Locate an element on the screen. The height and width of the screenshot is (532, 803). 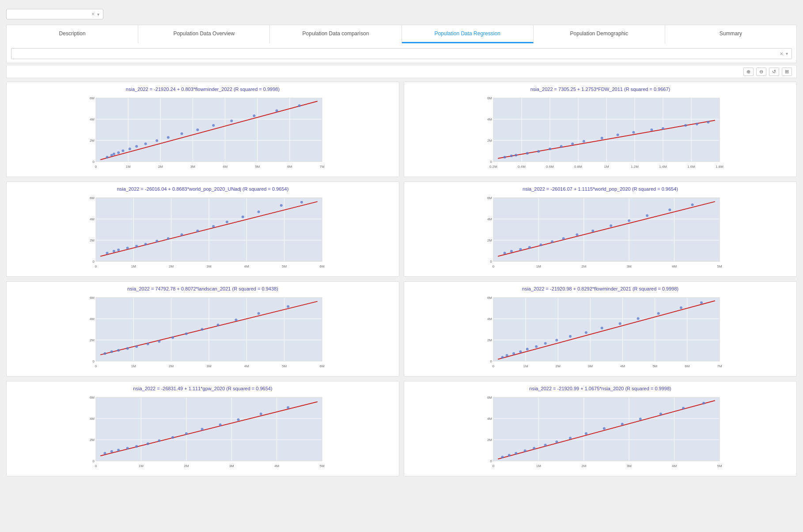
chart-panel-8: nsia_2022 = -21920.99 + 1.0675*nsia_2020… is located at coordinates (600, 429).